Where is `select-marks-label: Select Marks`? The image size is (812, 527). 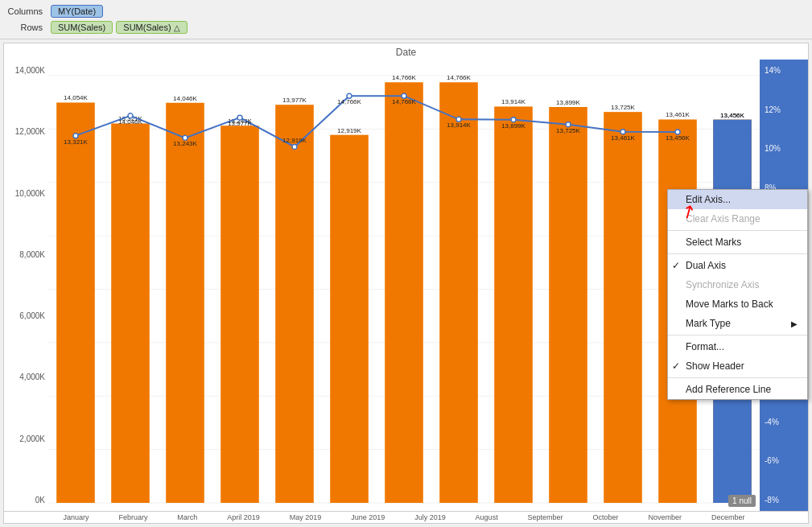 select-marks-label: Select Marks is located at coordinates (713, 242).